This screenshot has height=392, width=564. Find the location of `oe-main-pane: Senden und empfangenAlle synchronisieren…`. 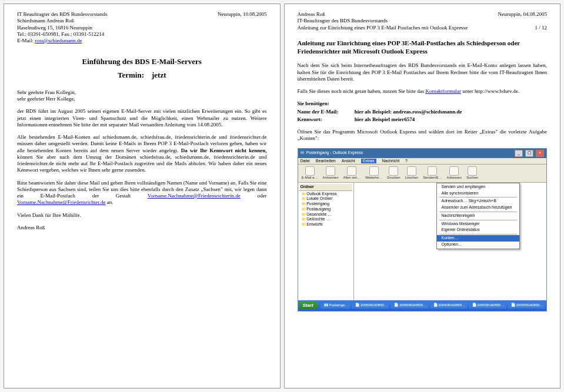

oe-main-pane: Senden und empfangenAlle synchronisieren… is located at coordinates (450, 242).